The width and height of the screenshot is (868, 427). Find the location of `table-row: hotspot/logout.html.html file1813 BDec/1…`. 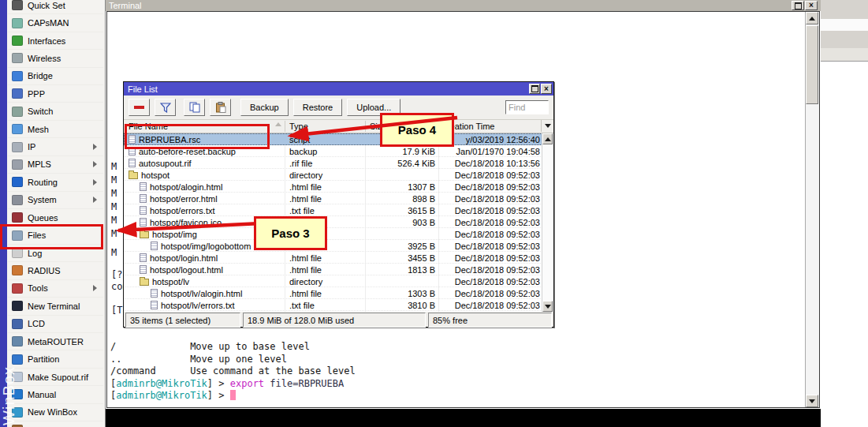

table-row: hotspot/logout.html.html file1813 BDec/1… is located at coordinates (339, 270).